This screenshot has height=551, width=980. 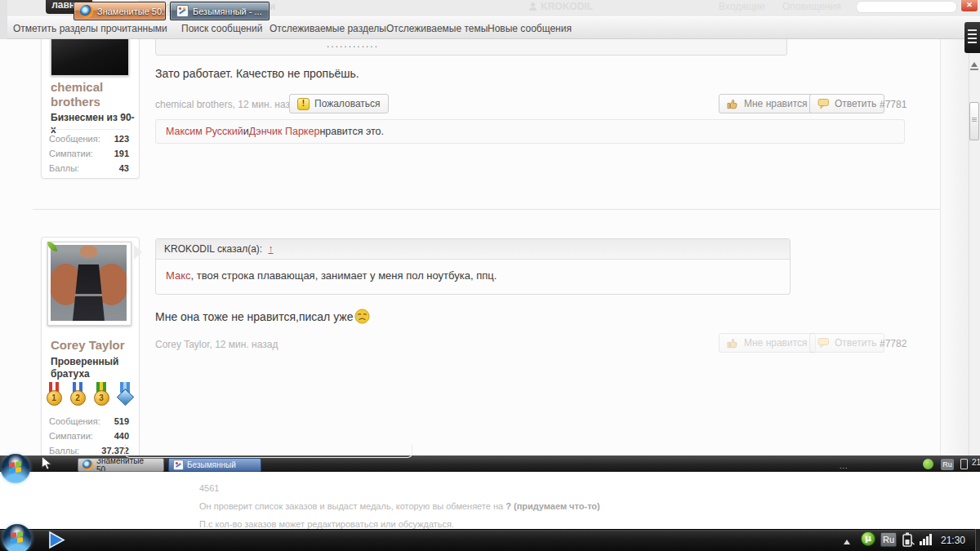 What do you see at coordinates (974, 63) in the screenshot?
I see `scroll-up-arrow-icon` at bounding box center [974, 63].